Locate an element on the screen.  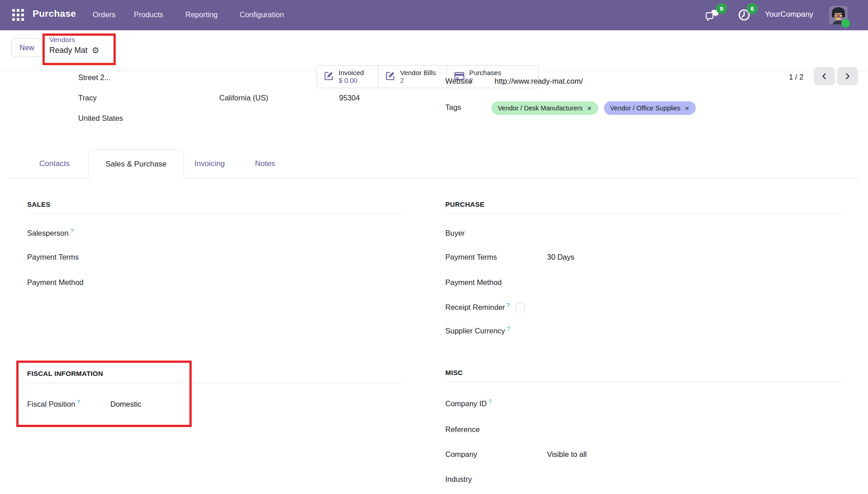
company-input: Visible to all is located at coordinates (567, 454).